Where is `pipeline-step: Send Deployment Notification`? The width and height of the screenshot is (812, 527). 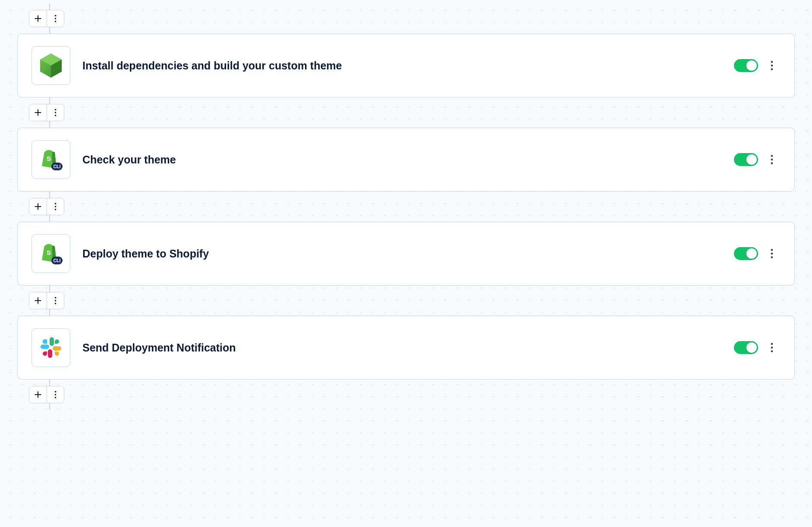
pipeline-step: Send Deployment Notification is located at coordinates (406, 348).